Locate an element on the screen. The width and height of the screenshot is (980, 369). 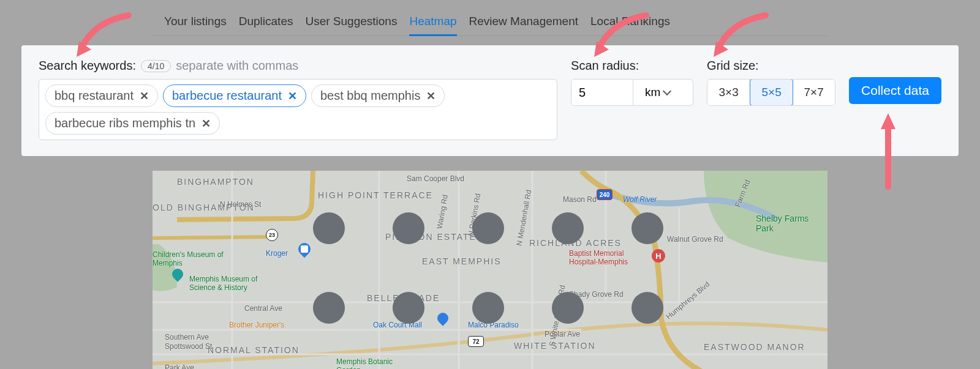
map-poi: Memphis Botanic Garden is located at coordinates (373, 363).